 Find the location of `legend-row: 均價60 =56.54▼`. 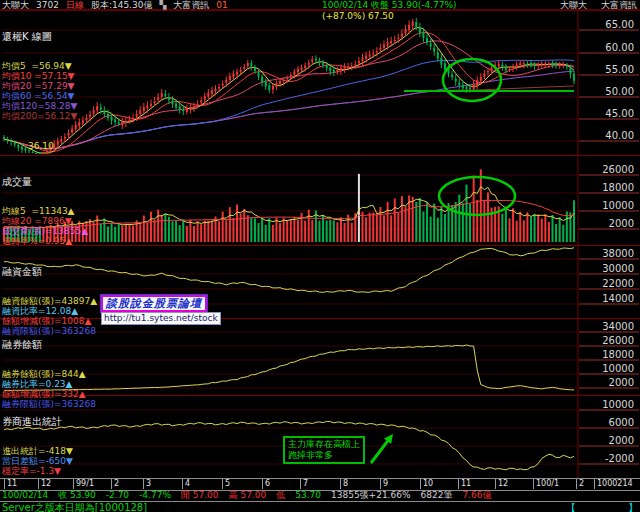

legend-row: 均價60 =56.54▼ is located at coordinates (40, 96).